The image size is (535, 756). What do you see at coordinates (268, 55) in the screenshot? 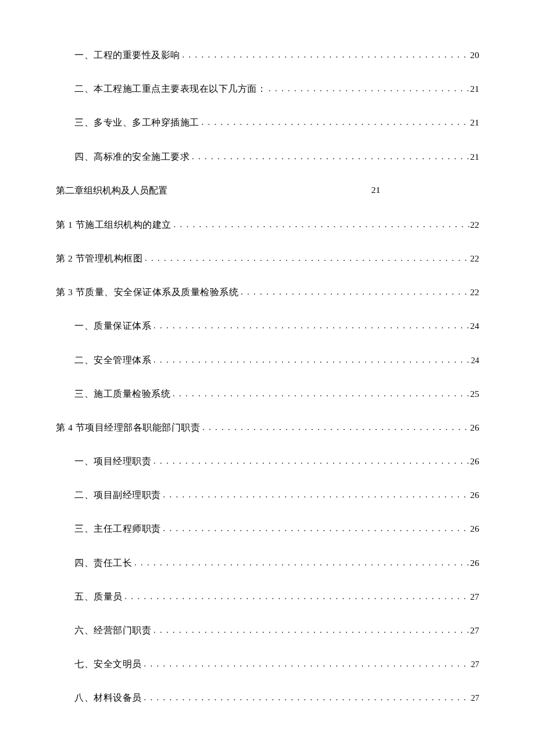
I see `toc-entry: 一、工程的重要性及影响20` at bounding box center [268, 55].